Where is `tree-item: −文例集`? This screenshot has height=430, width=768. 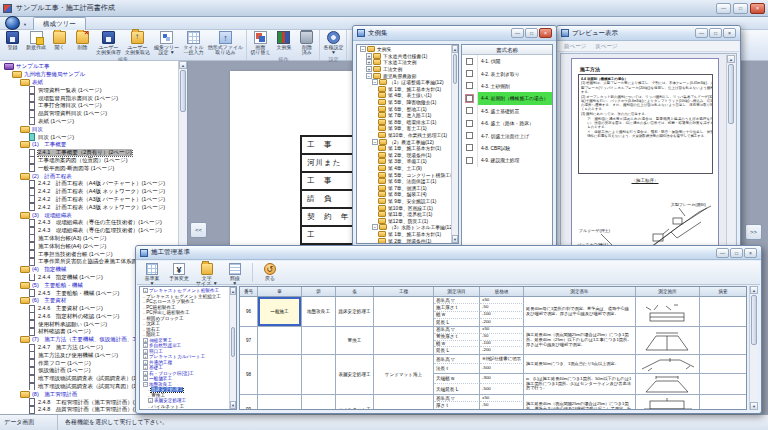 tree-item: −文例集 is located at coordinates (408, 50).